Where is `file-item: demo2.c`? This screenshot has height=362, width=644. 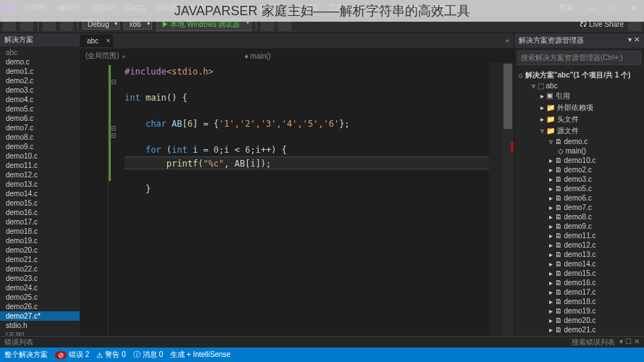
file-item: demo2.c is located at coordinates (40, 81).